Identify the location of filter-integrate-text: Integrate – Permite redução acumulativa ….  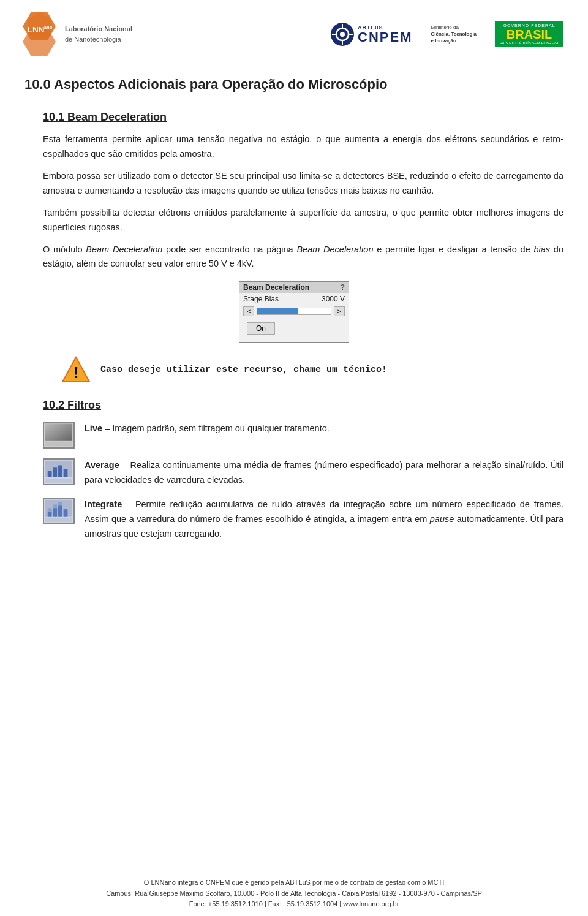
(324, 520).